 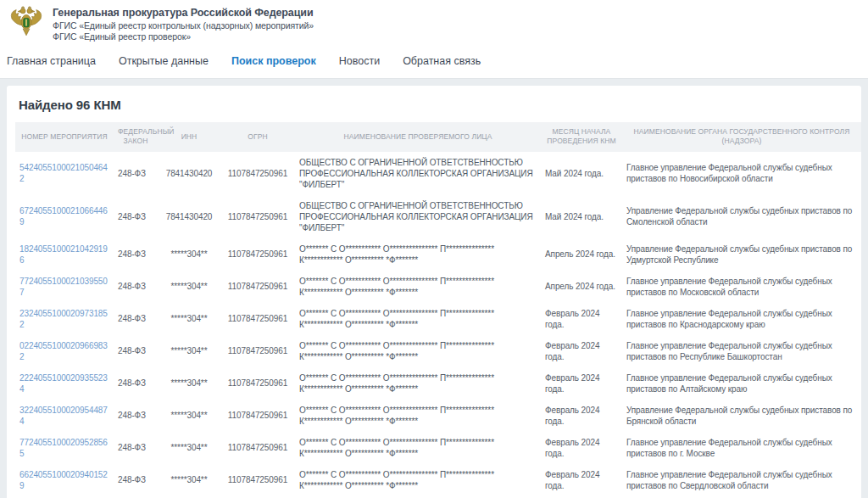 I want to click on column-header: Номер мероприятия, so click(x=64, y=137).